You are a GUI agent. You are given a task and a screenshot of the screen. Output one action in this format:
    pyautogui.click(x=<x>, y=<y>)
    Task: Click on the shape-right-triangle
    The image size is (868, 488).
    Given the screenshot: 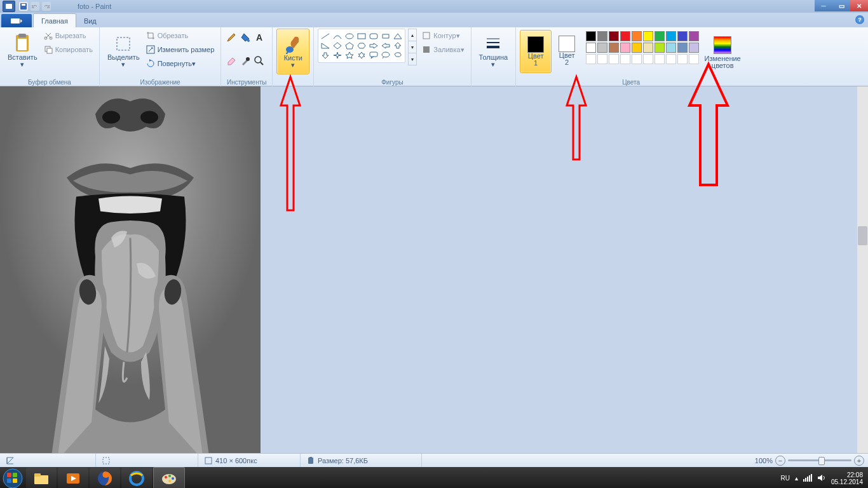 What is the action you would take?
    pyautogui.click(x=325, y=46)
    